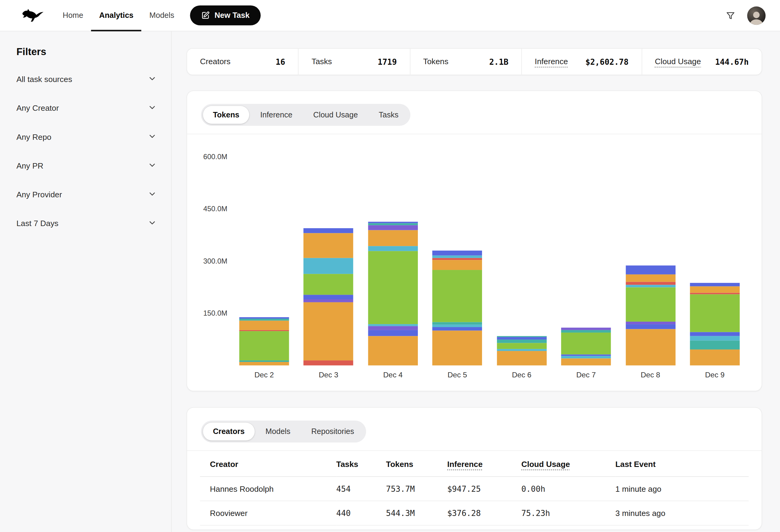 Image resolution: width=780 pixels, height=532 pixels. I want to click on creators-table: Creator Tasks Tokens Inference Cloud Usa…, so click(474, 488).